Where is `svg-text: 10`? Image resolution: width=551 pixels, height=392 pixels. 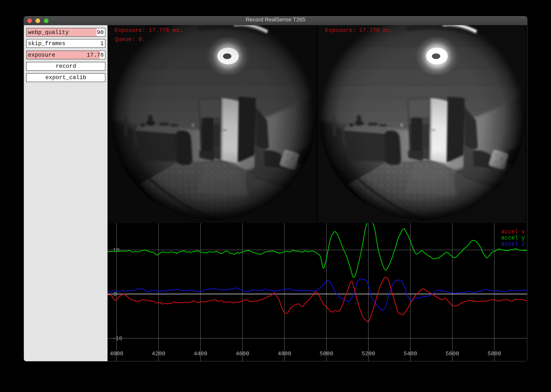
svg-text: 10 is located at coordinates (116, 250).